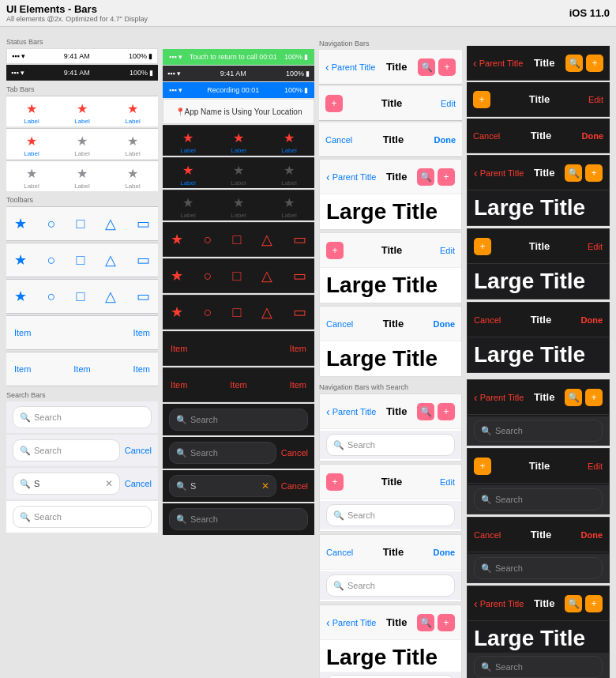 Image resolution: width=616 pixels, height=678 pixels. What do you see at coordinates (483, 247) in the screenshot?
I see `add-dark-large-icon-2: +` at bounding box center [483, 247].